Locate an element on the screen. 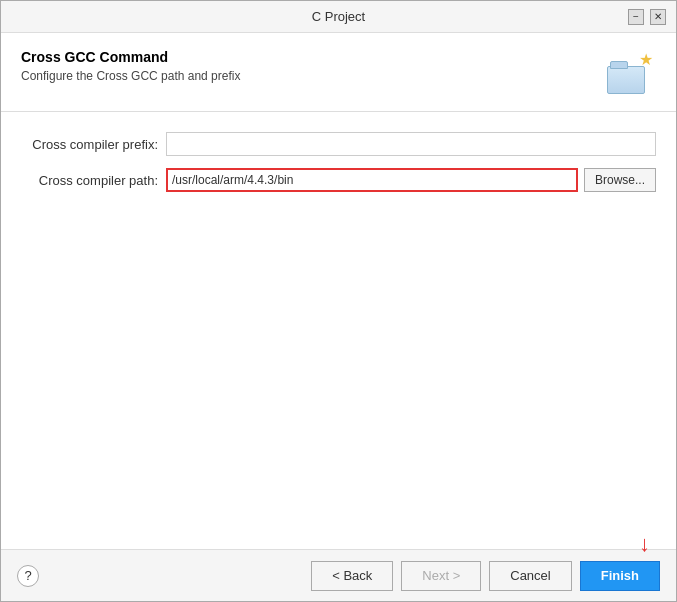 This screenshot has height=602, width=677. title-bar: C Project − ✕ is located at coordinates (338, 17).